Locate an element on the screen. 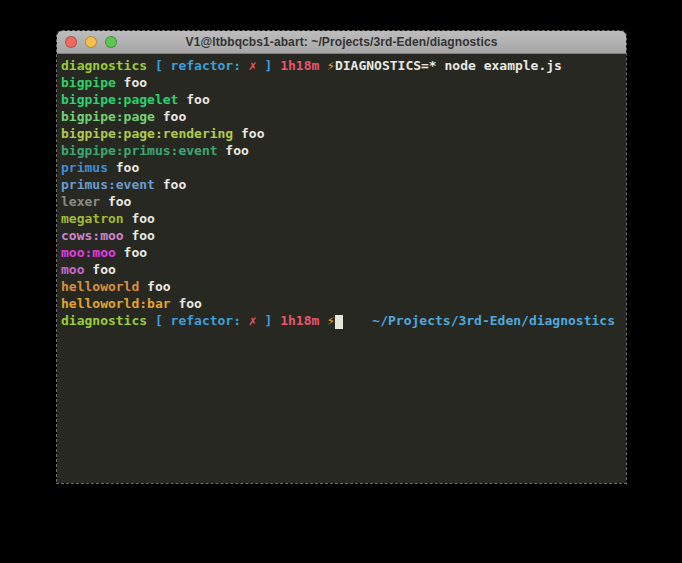 This screenshot has height=563, width=682. minimize-button is located at coordinates (91, 42).